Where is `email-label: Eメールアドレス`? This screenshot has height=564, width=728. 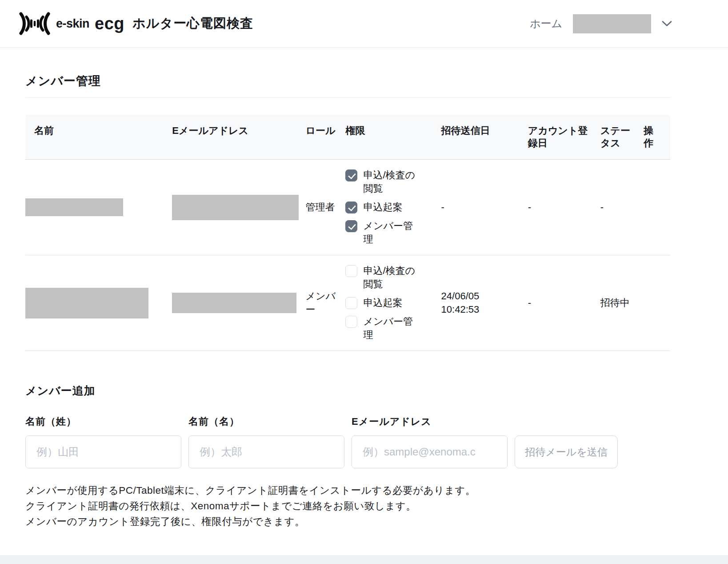
email-label: Eメールアドレス is located at coordinates (429, 422).